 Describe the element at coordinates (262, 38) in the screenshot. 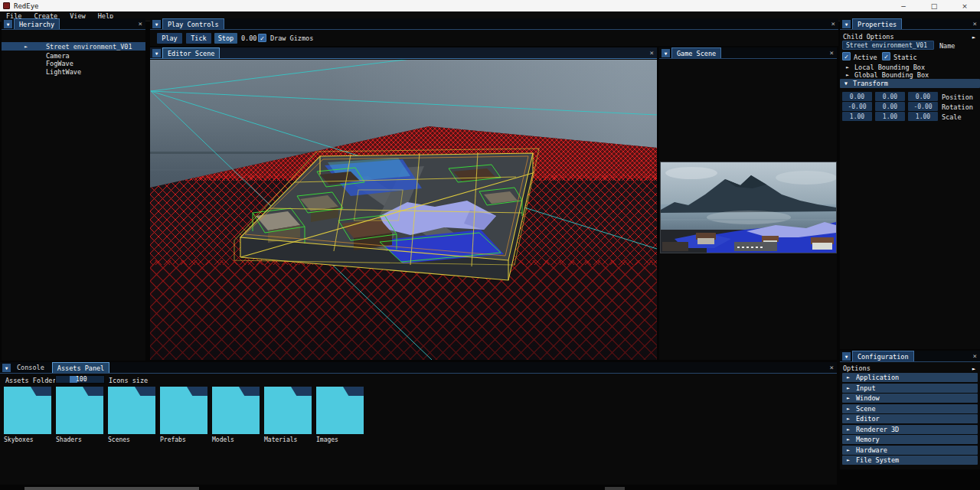

I see `draw-gizmos-checkbox: ✓` at that location.